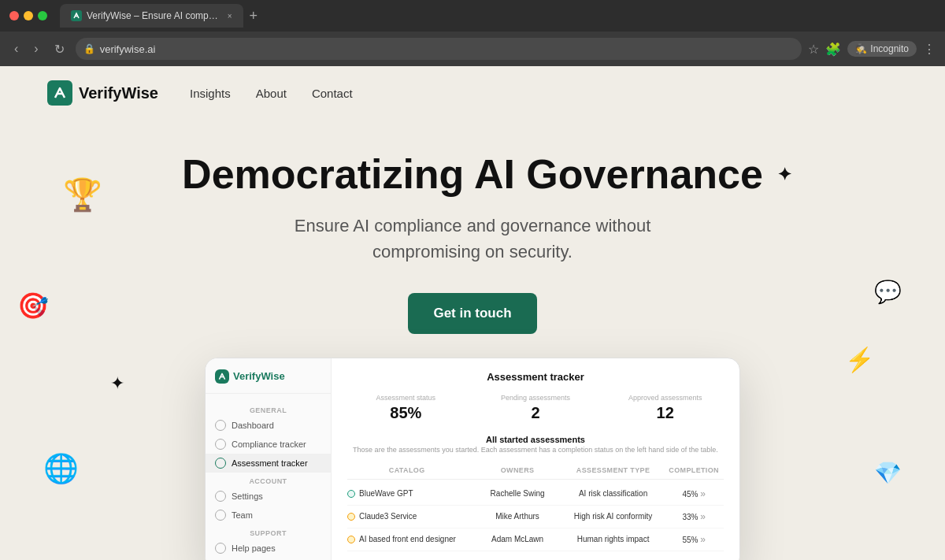 The width and height of the screenshot is (945, 560). Describe the element at coordinates (220, 425) in the screenshot. I see `dashboard-icon` at that location.